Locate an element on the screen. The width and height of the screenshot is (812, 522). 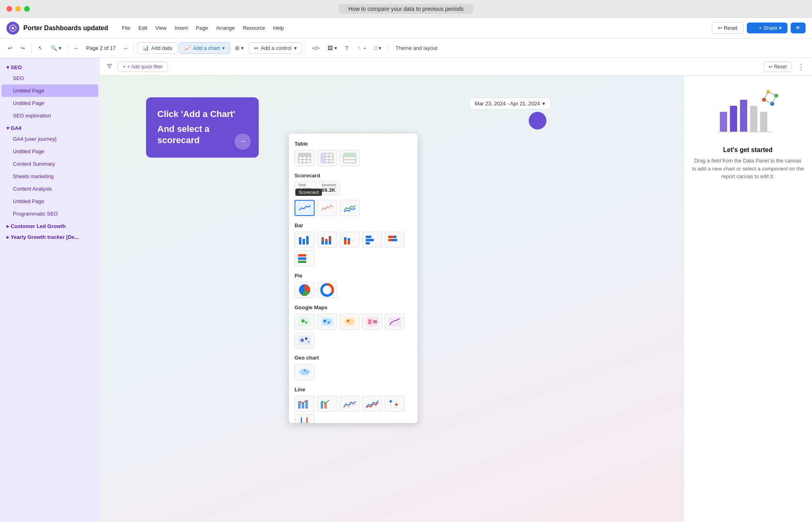
chart-icon-table1 is located at coordinates (305, 158).